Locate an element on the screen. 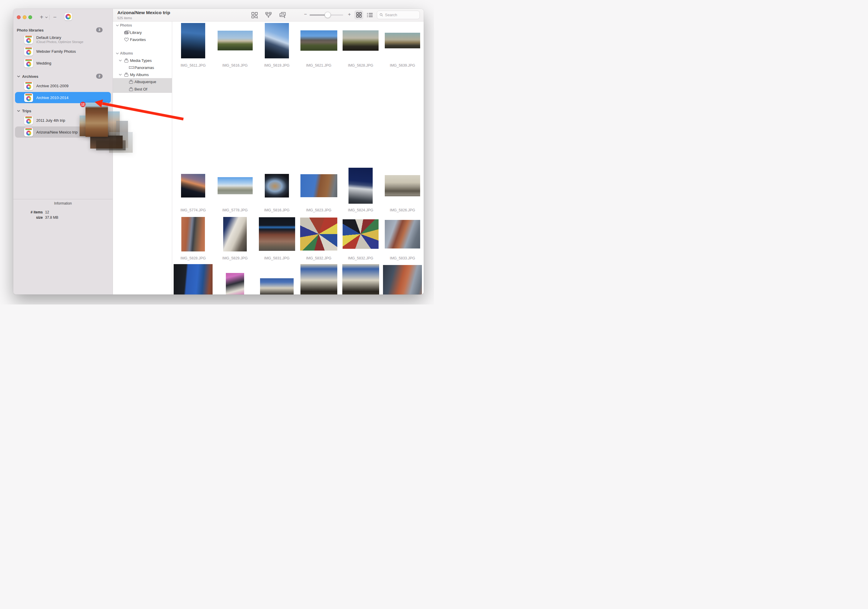  sidebar-titlebar: + − is located at coordinates (63, 17).